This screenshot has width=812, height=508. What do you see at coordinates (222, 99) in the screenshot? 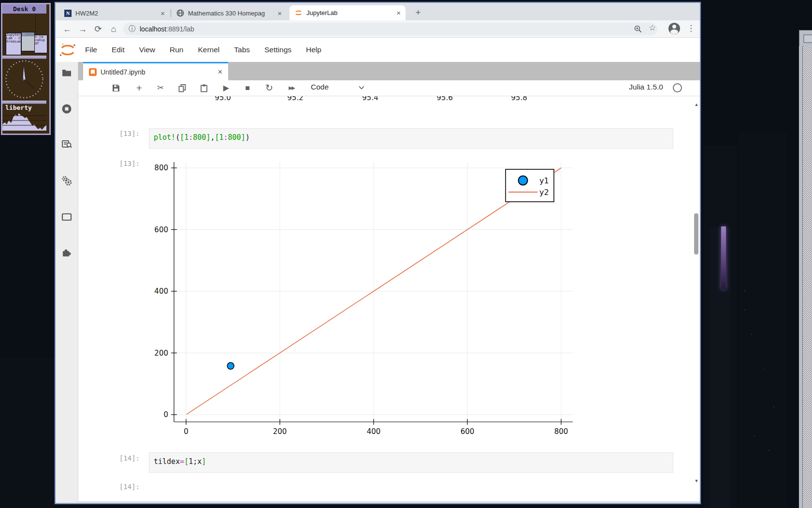
I see `clipped-axis-label: 95.0` at bounding box center [222, 99].